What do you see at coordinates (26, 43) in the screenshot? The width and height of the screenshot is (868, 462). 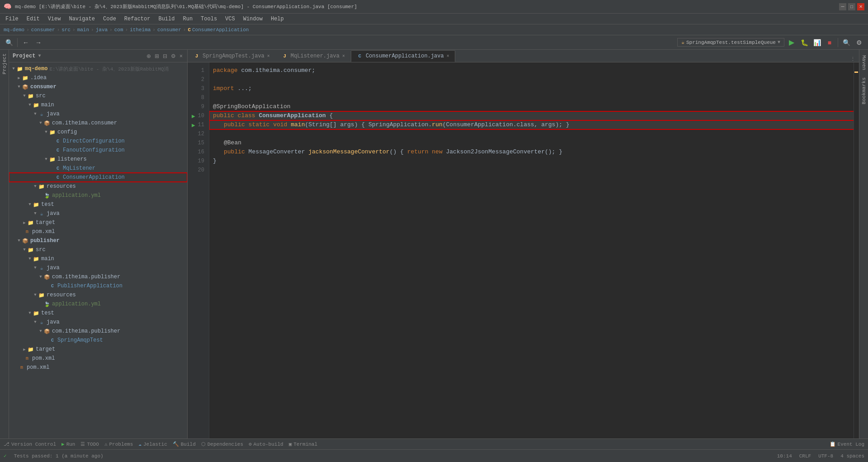 I see `back-button: ←` at bounding box center [26, 43].